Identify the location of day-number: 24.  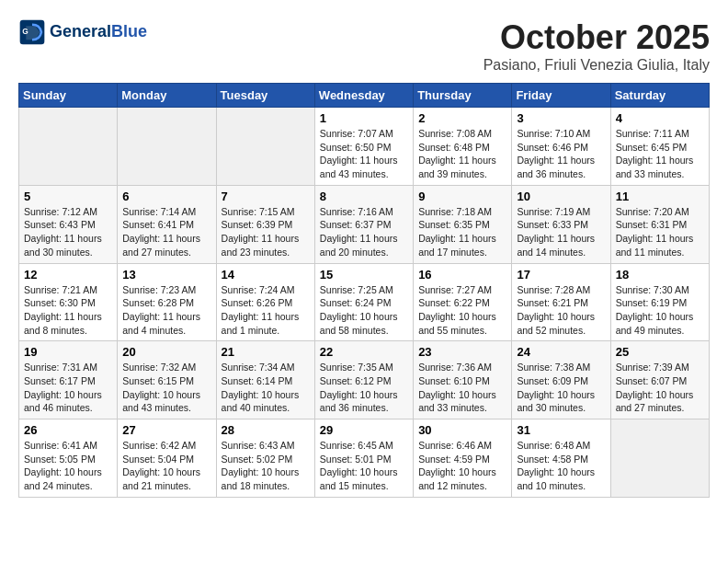
(561, 351).